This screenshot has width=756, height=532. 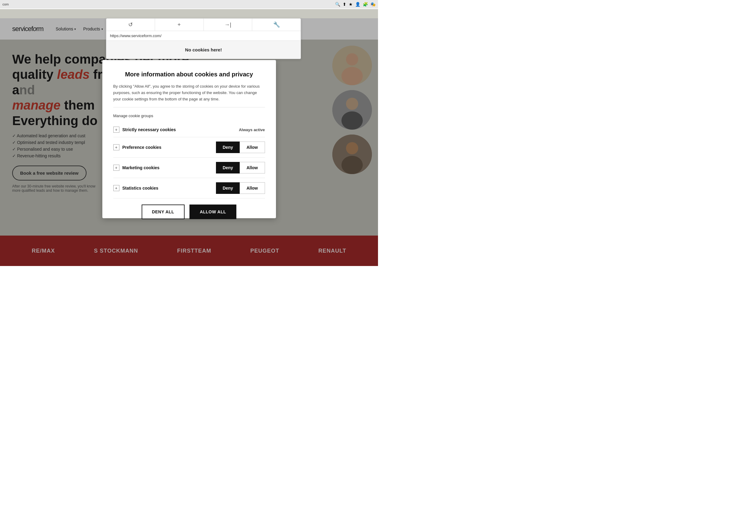 What do you see at coordinates (252, 188) in the screenshot?
I see `statistics-allow-button: Allow` at bounding box center [252, 188].